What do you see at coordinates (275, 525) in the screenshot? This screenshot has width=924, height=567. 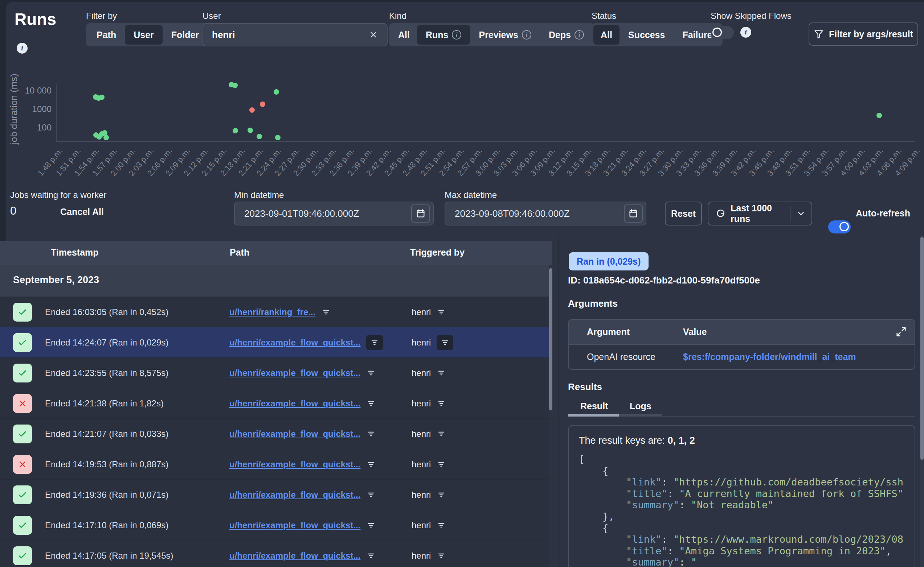 I see `table-row: Ended 14:17:10 (Ran in 0,069s)u/henri/ex…` at bounding box center [275, 525].